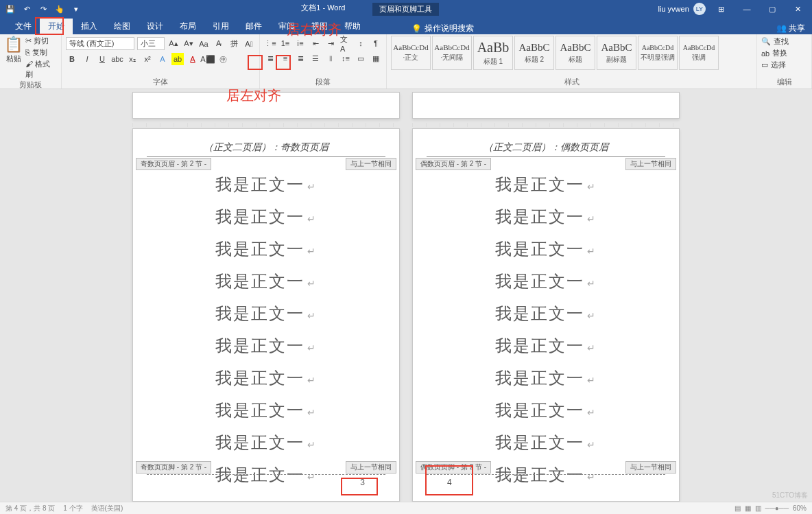 This screenshot has height=514, width=812. What do you see at coordinates (270, 43) in the screenshot?
I see `bullets-icon: ⋮≡` at bounding box center [270, 43].